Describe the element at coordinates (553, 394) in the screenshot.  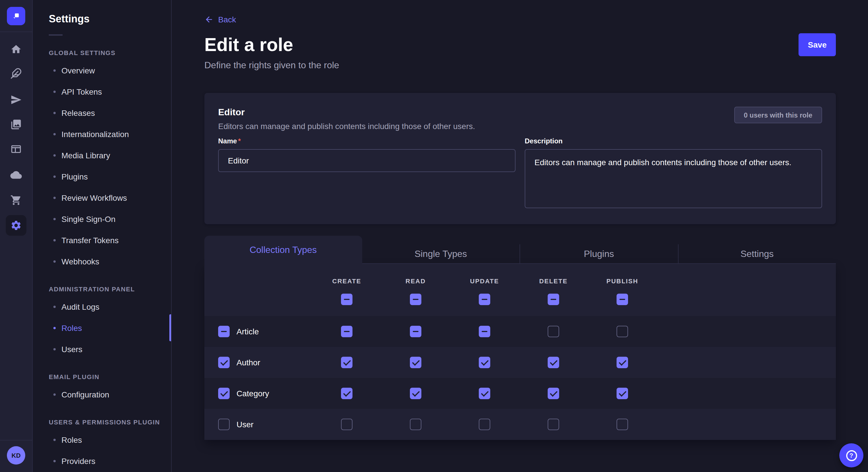
I see `category-delete-checkbox-checked` at that location.